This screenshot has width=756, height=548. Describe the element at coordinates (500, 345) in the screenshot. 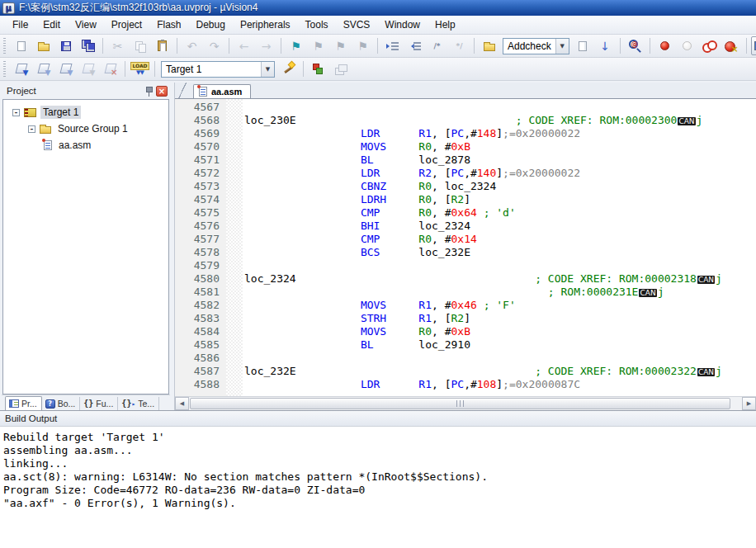

I see `code-line: BL loc_2910` at that location.